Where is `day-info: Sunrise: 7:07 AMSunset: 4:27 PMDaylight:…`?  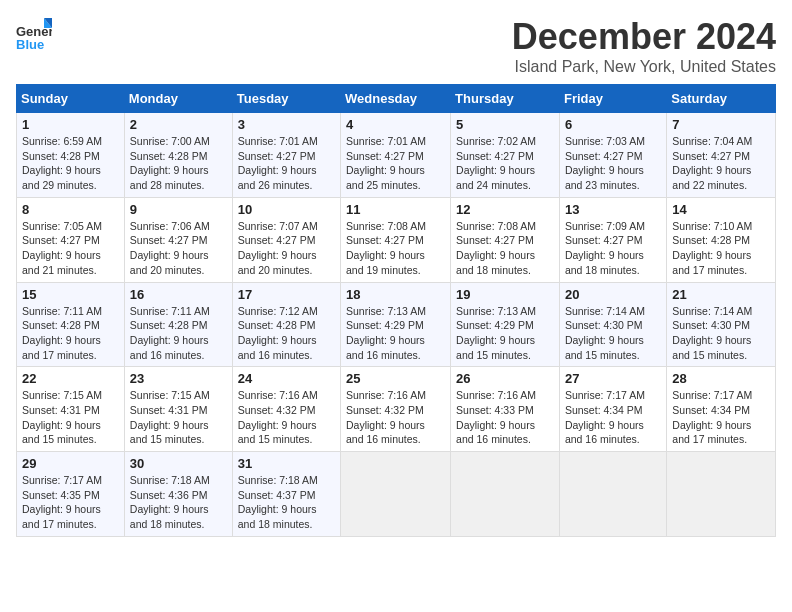
day-info: Sunrise: 7:07 AMSunset: 4:27 PMDaylight:… is located at coordinates (286, 248).